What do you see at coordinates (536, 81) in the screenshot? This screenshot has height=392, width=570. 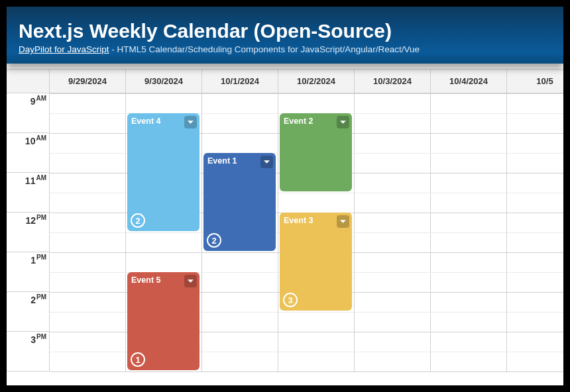 I see `date-header-cell: 10/5` at bounding box center [536, 81].